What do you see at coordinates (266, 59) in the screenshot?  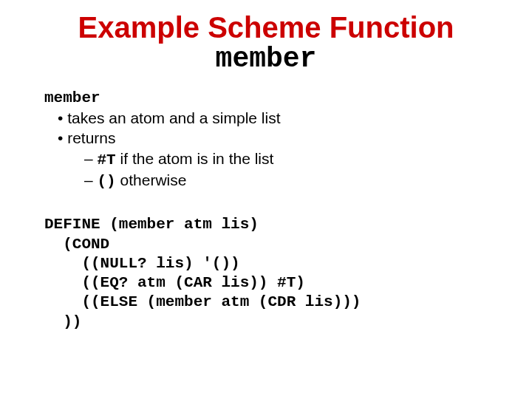 I see `title-sub: member` at bounding box center [266, 59].